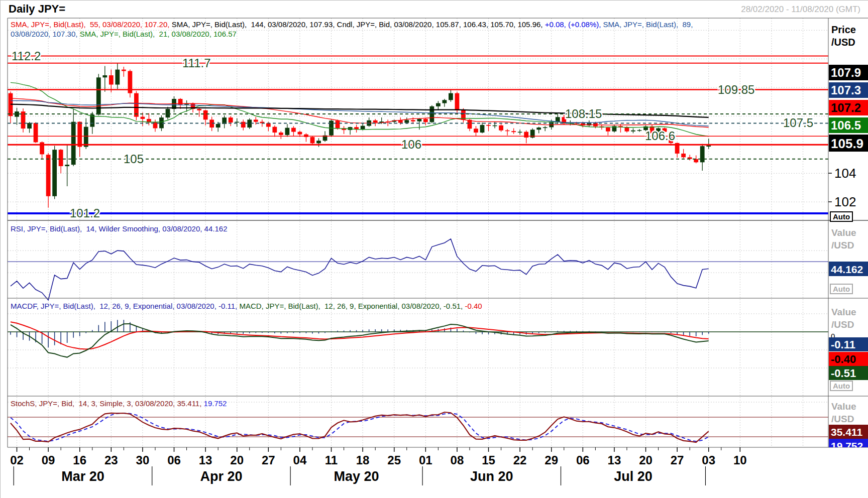 The width and height of the screenshot is (868, 498). Describe the element at coordinates (418, 427) in the screenshot. I see `stoch-series` at that location.